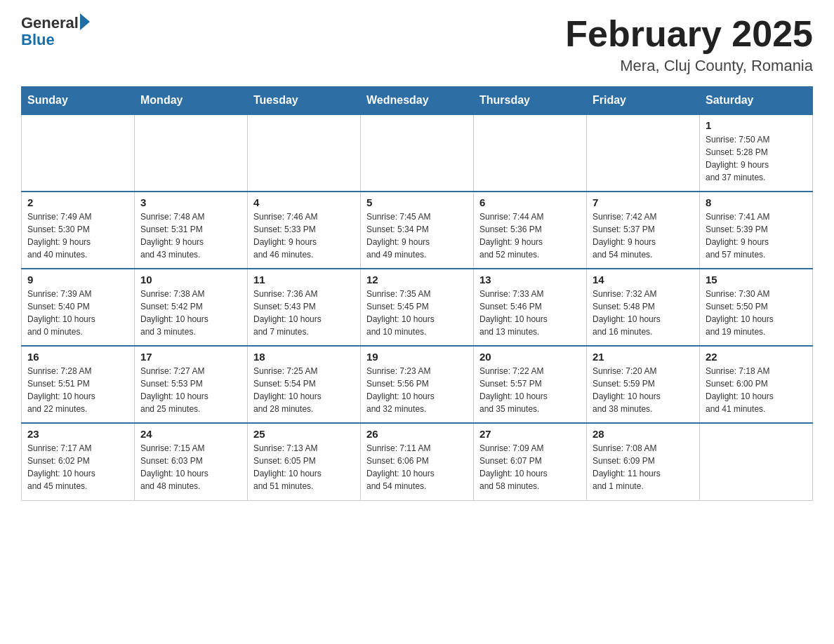 The image size is (834, 644). What do you see at coordinates (417, 384) in the screenshot?
I see `calendar-cell: 19Sunrise: 7:23 AM Sunset: 5:56 PM Dayli…` at bounding box center [417, 384].